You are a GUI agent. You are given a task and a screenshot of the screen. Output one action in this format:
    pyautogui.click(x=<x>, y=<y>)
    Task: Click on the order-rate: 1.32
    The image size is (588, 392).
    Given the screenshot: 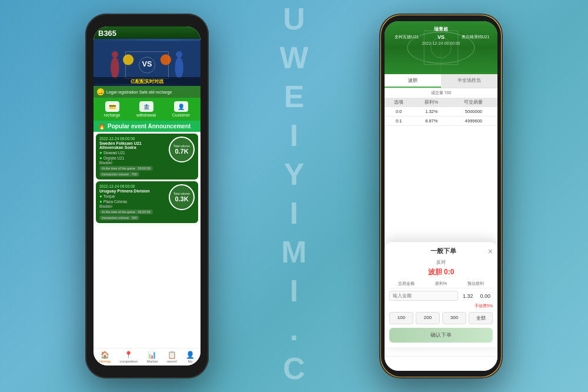 What is the action you would take?
    pyautogui.click(x=468, y=296)
    